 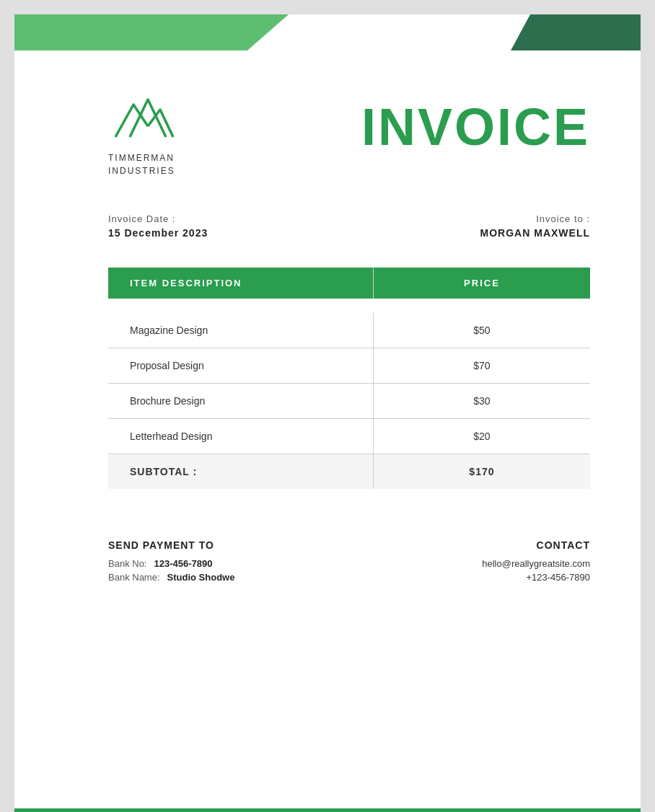 What do you see at coordinates (172, 577) in the screenshot?
I see `bank-name-row: Bank Name: Studio Shodwe` at bounding box center [172, 577].